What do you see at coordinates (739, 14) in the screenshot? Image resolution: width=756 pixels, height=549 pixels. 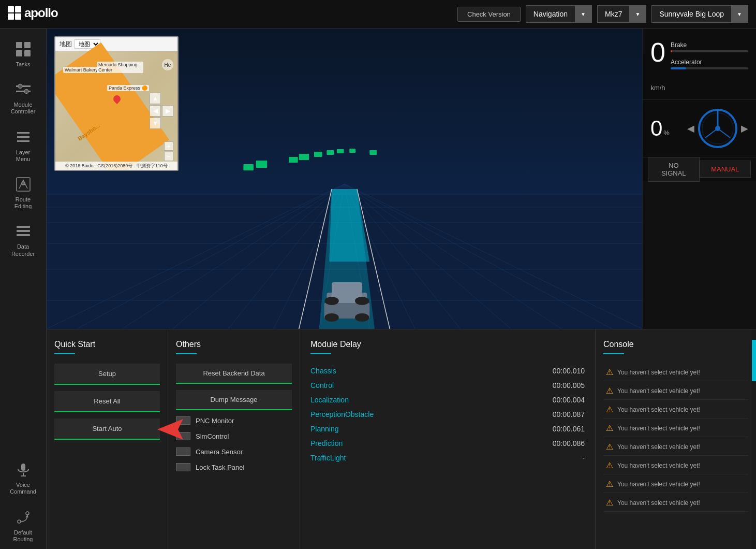 I see `sunnyvale-dropdown-arrow: ▼` at bounding box center [739, 14].